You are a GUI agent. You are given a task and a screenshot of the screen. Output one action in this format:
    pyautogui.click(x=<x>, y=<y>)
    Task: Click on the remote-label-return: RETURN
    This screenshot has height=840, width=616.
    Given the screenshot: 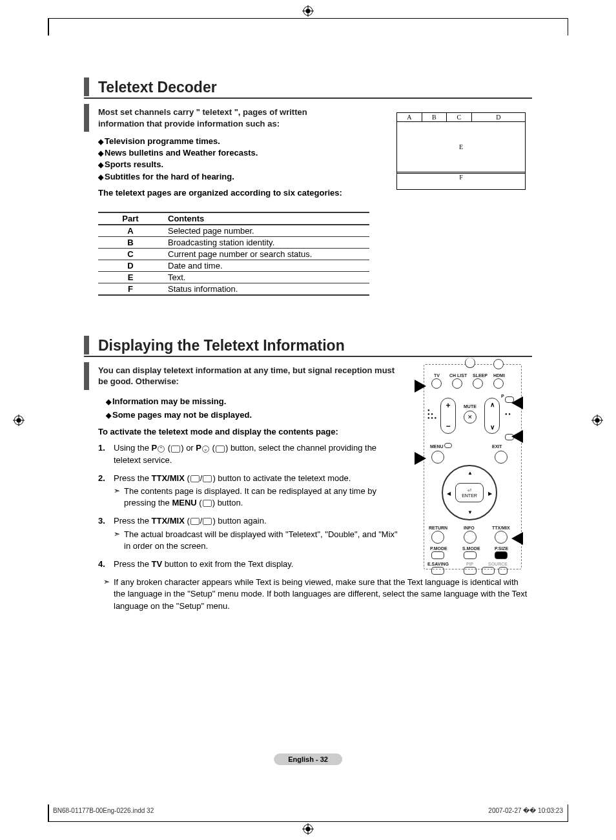 What is the action you would take?
    pyautogui.click(x=438, y=528)
    